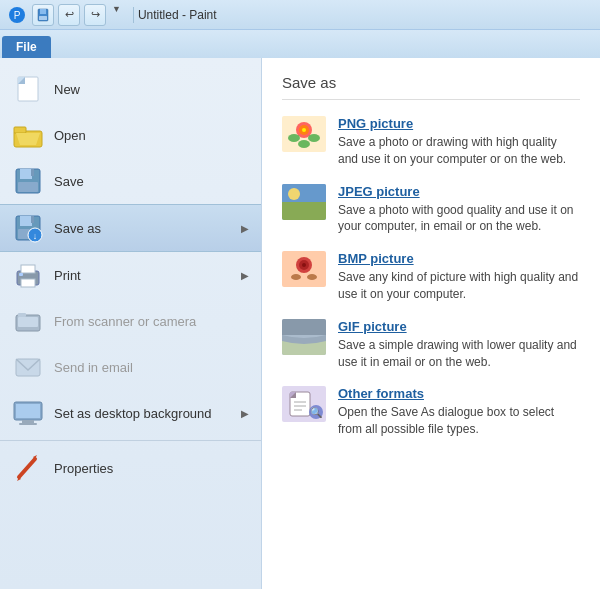 The width and height of the screenshot is (600, 589). I want to click on other-option-title: Other formats, so click(459, 394).